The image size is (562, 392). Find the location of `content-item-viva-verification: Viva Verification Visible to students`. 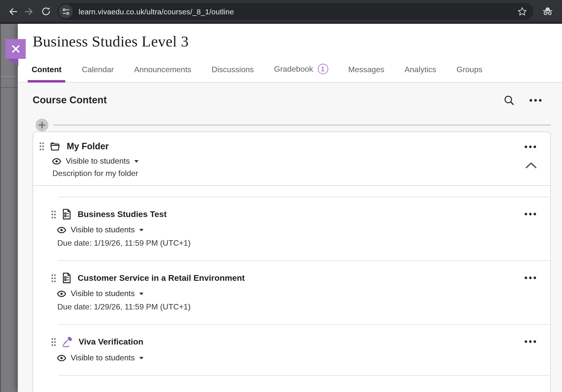

content-item-viva-verification: Viva Verification Visible to students is located at coordinates (301, 350).